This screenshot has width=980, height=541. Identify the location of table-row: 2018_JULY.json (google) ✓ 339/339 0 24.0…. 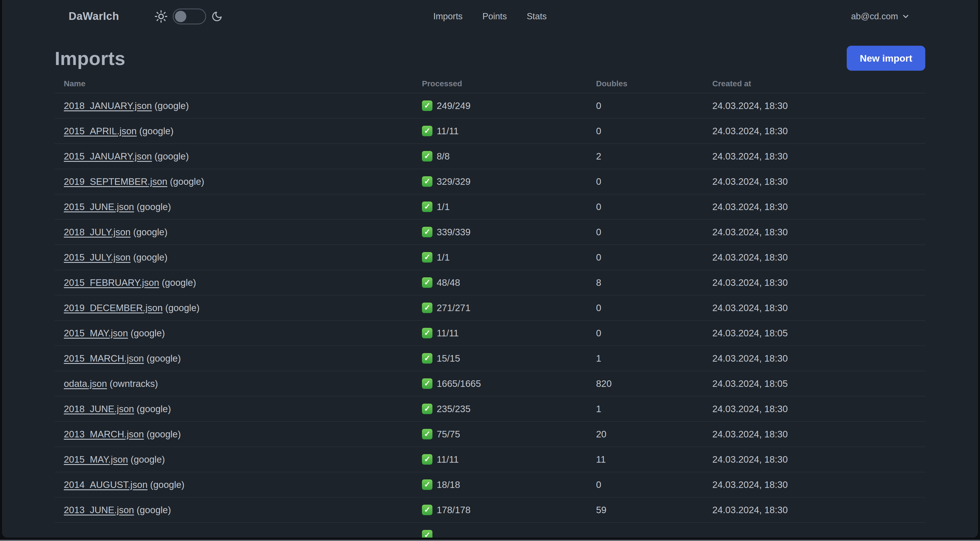
(490, 232).